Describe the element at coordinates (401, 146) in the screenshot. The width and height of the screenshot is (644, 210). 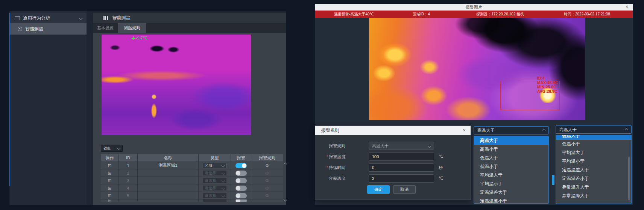
I see `alarm-rule-select: 高温大于` at that location.